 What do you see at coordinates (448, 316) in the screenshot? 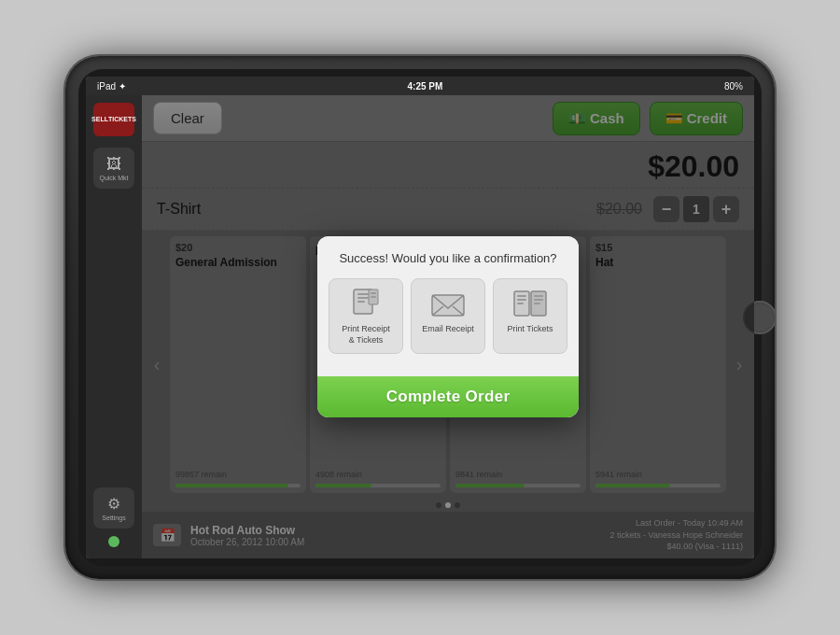
I see `modal-options: Print Receipt& Tickets` at bounding box center [448, 316].